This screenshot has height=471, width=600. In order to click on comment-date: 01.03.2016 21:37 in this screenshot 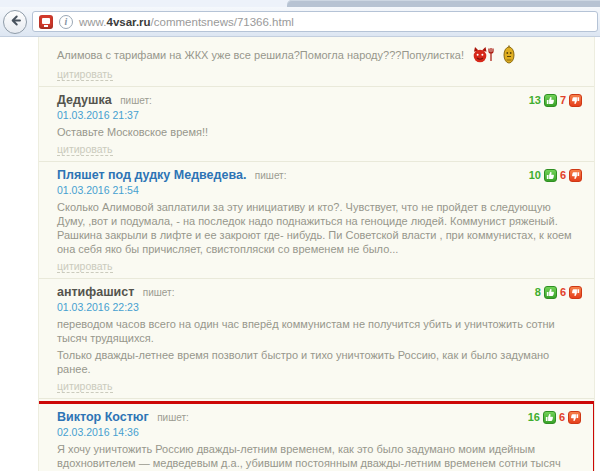, I will do `click(318, 116)`.